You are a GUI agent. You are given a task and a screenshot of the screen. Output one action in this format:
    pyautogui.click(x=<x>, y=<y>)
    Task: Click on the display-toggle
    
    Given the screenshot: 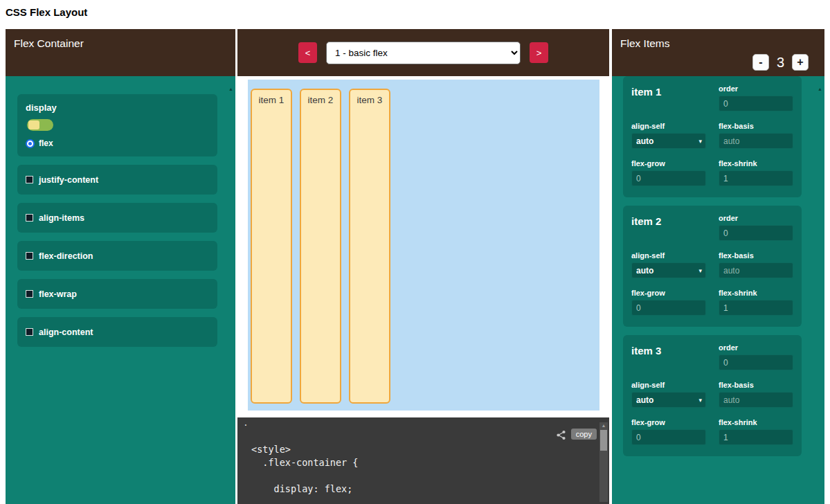 What is the action you would take?
    pyautogui.click(x=40, y=125)
    